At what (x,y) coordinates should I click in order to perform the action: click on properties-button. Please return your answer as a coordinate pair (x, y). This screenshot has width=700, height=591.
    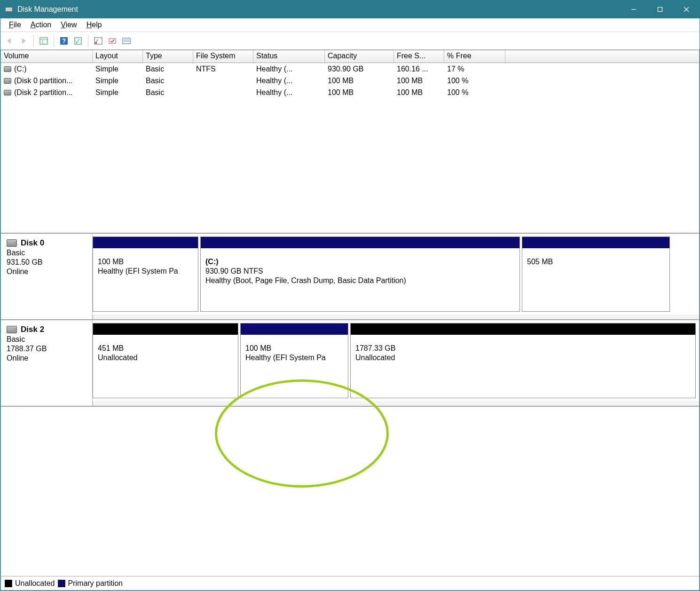
    Looking at the image, I should click on (78, 41).